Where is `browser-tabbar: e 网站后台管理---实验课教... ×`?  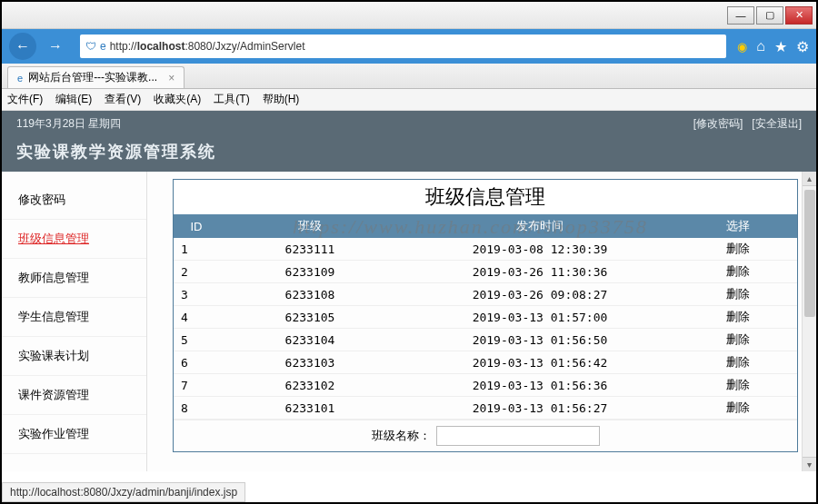
browser-tabbar: e 网站后台管理---实验课教... × is located at coordinates (409, 76).